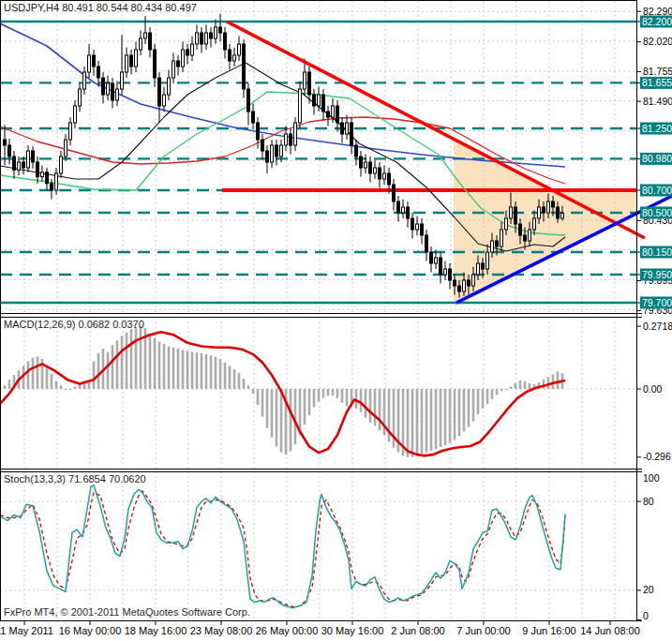 Image resolution: width=672 pixels, height=641 pixels. Describe the element at coordinates (74, 324) in the screenshot. I see `macd-indicator-label: MACD(12,26,9) 0.0682 0.0370` at that location.